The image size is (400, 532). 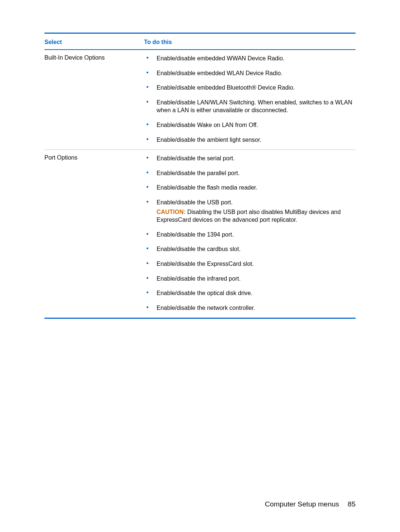 What do you see at coordinates (250, 264) in the screenshot?
I see `list-item: Enable/disable the ExpressCard slot.` at bounding box center [250, 264].